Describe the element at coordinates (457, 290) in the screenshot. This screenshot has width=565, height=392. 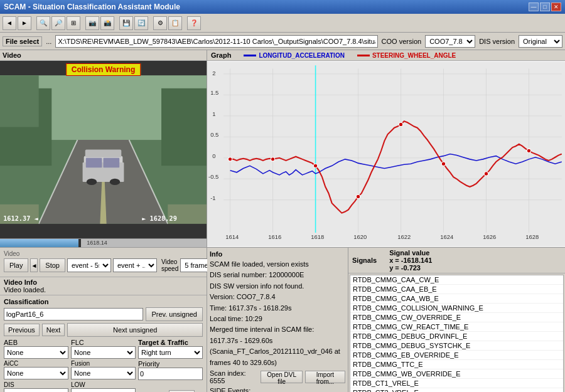
I see `signal-item-1: RTDB_CMMG_CAA_EB_E` at that location.